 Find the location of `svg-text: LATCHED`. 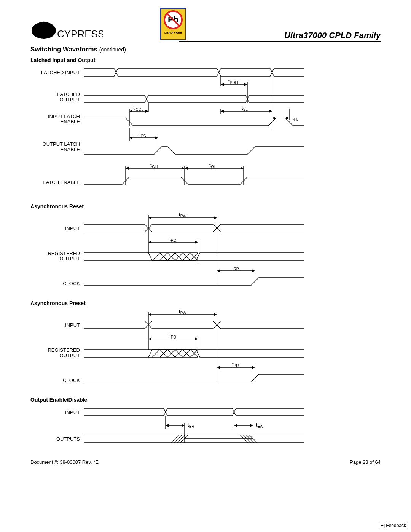

svg-text: LATCHED is located at coordinates (68, 94).